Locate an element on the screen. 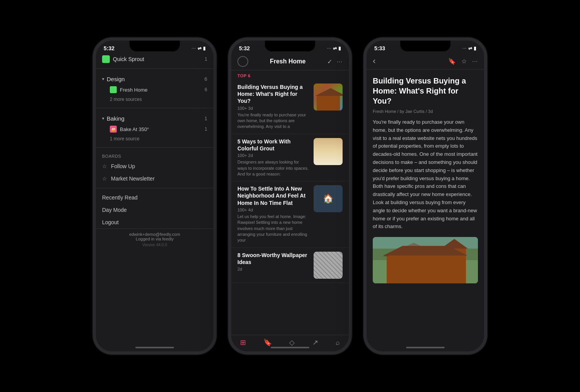  dots-icon-article: ··· is located at coordinates (475, 61).